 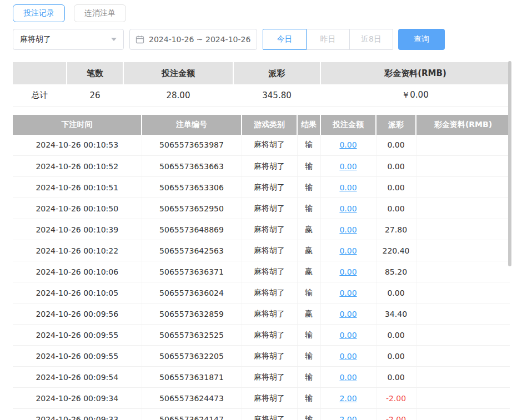 I want to click on order-no-cell: 5065573636024, so click(x=192, y=293).